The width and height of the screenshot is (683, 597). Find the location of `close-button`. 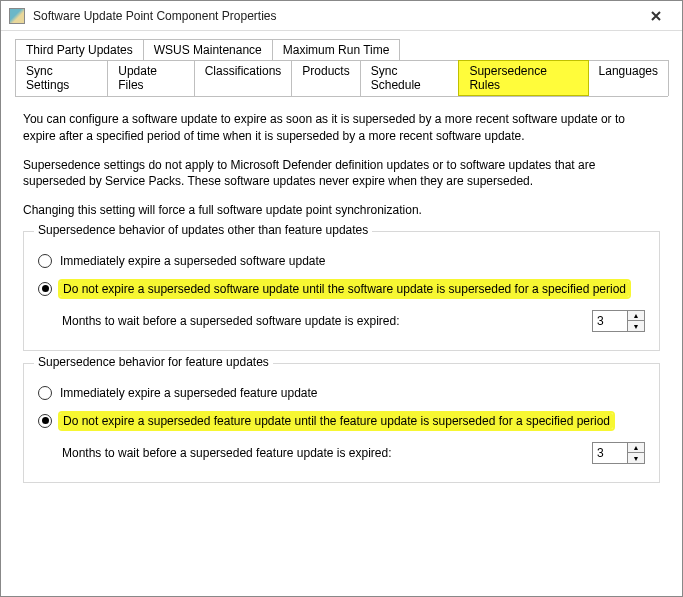

close-button is located at coordinates (656, 16).